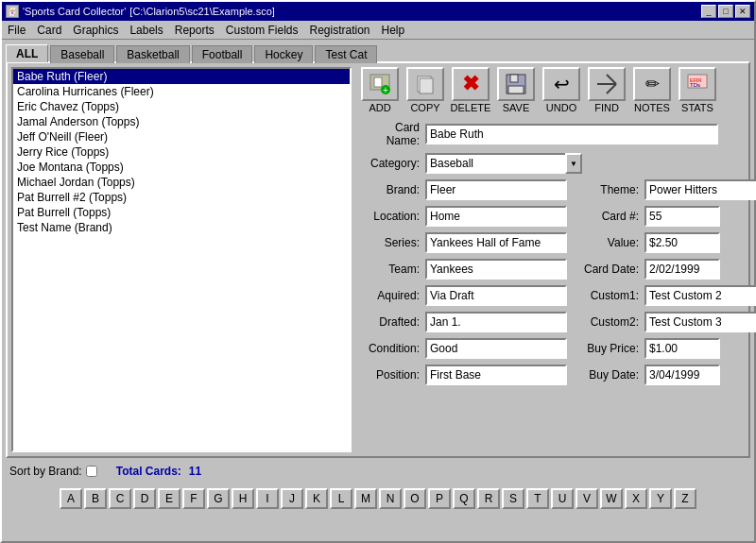 This screenshot has width=756, height=543. What do you see at coordinates (471, 91) in the screenshot?
I see `delete-button: ✖ DELETE` at bounding box center [471, 91].